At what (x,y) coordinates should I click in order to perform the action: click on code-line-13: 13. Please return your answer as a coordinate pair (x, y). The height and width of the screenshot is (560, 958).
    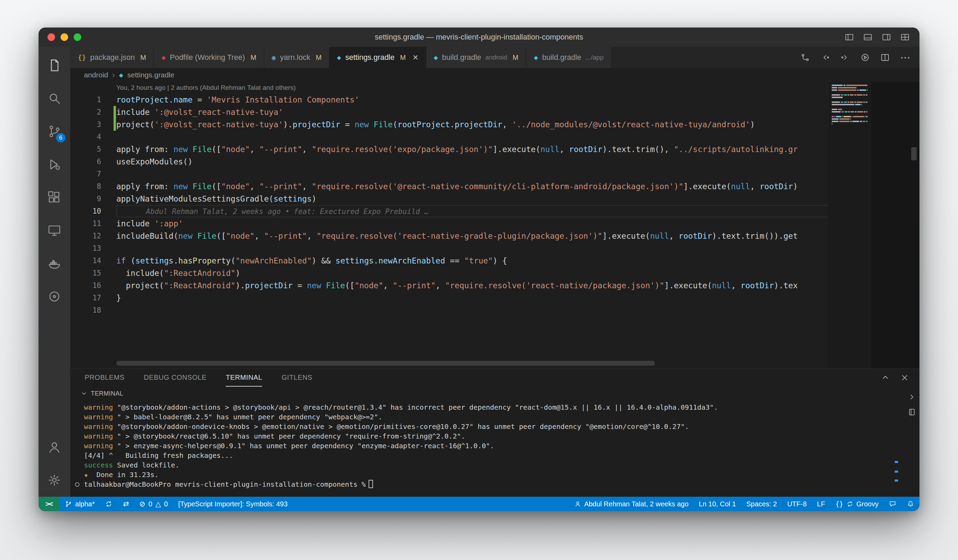
    Looking at the image, I should click on (495, 248).